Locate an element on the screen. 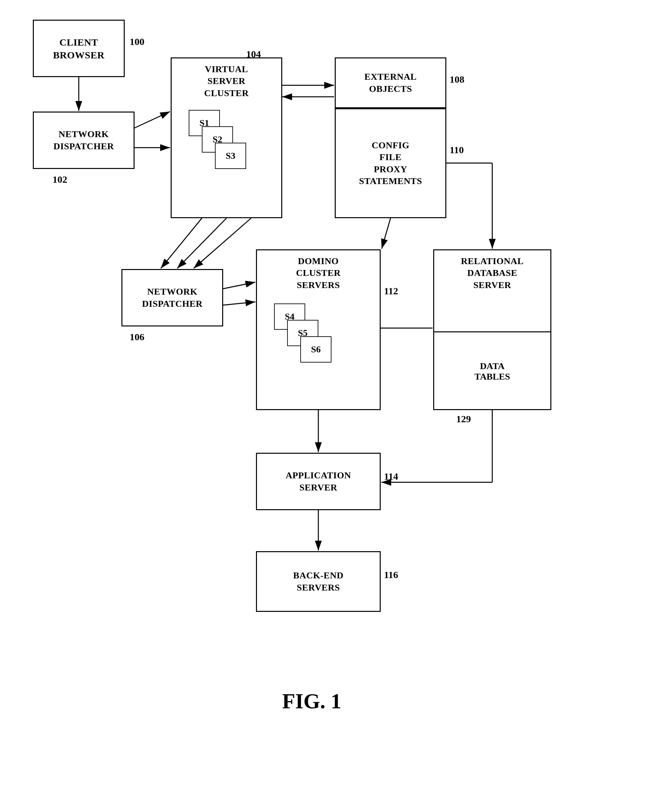  config-file-box: CONFIG FILE PROXY STATEMENTS is located at coordinates (390, 163).